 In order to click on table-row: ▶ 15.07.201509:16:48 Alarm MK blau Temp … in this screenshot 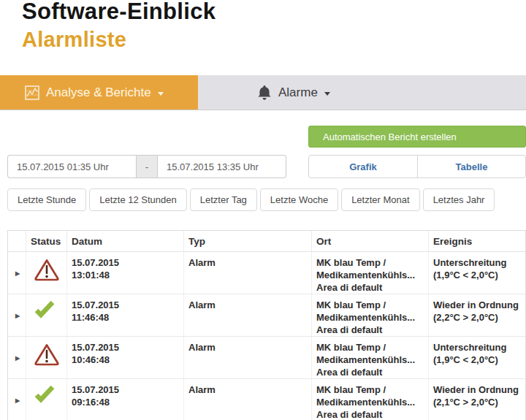, I will do `click(267, 400)`.